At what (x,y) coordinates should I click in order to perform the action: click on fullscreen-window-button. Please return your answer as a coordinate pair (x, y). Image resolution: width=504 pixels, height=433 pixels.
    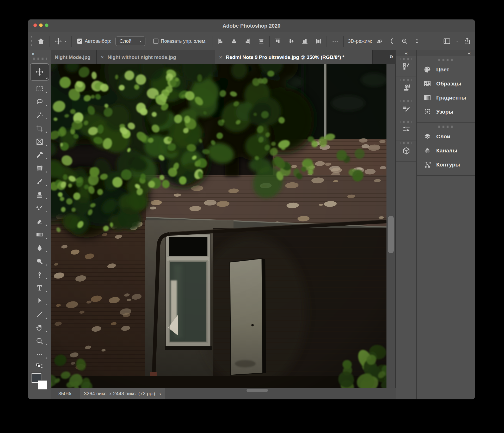
    Looking at the image, I should click on (47, 25).